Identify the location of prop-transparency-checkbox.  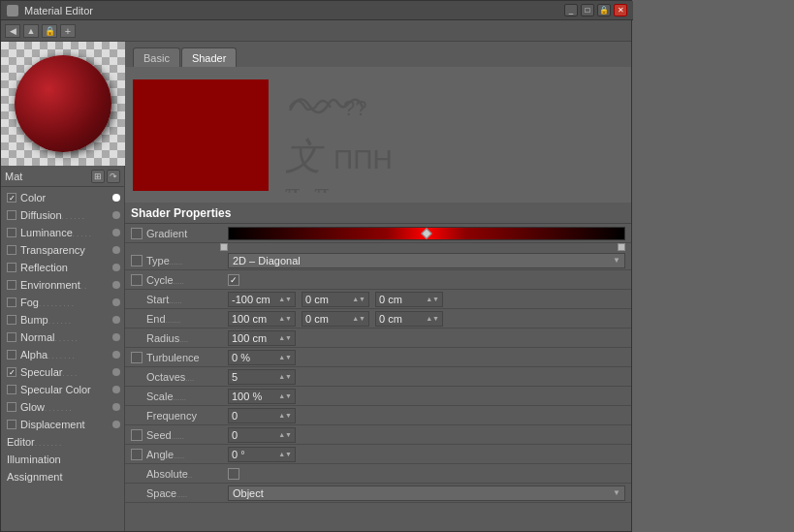
(12, 250).